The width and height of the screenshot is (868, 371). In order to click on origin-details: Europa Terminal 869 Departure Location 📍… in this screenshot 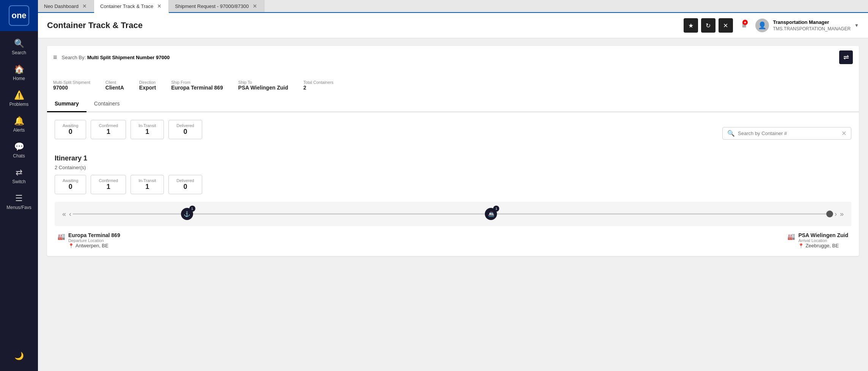, I will do `click(94, 241)`.